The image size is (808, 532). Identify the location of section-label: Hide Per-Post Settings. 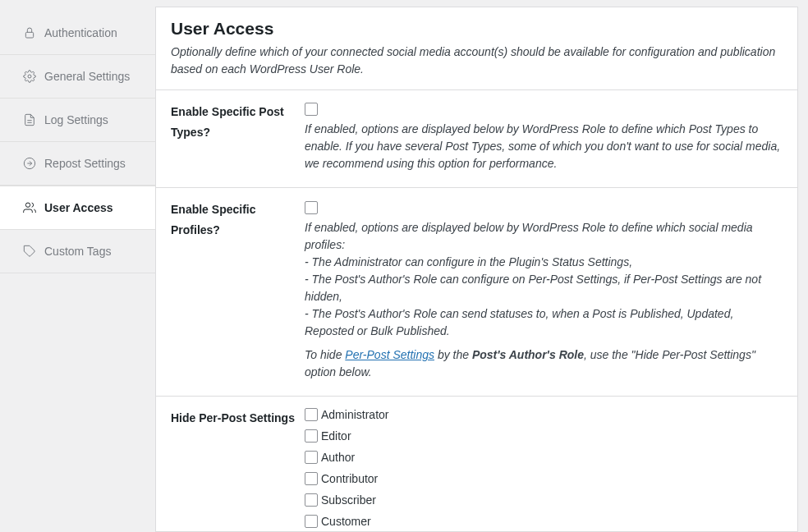
(238, 470).